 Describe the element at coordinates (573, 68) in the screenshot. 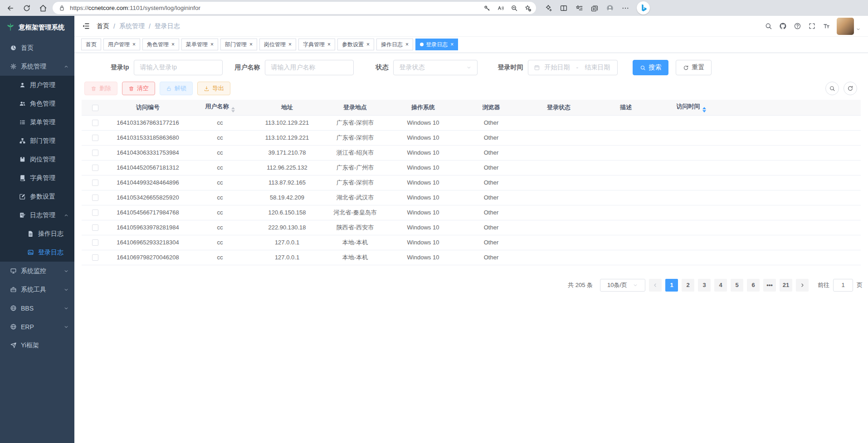

I see `date-range-picker: 开始日期 - 结束日期` at that location.